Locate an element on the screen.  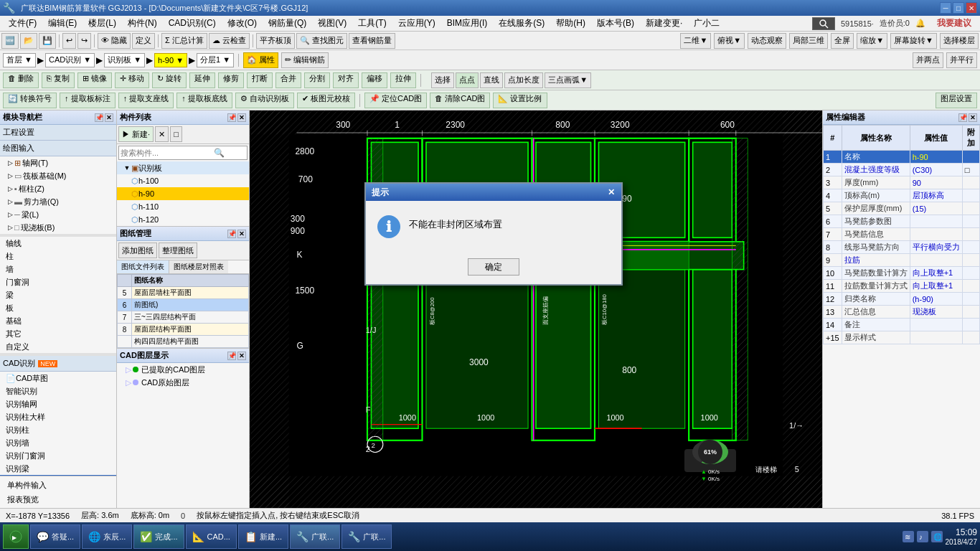
prop-row-11: 11 拉筋数量计算方式 向上取整+1 is located at coordinates (902, 286).